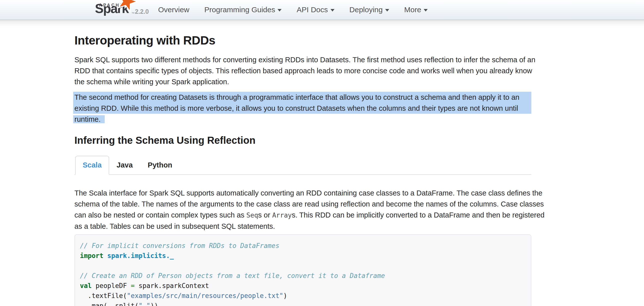 The width and height of the screenshot is (644, 306). I want to click on paragraph-line: The Scala interface for Spark SQL suppor…, so click(303, 193).